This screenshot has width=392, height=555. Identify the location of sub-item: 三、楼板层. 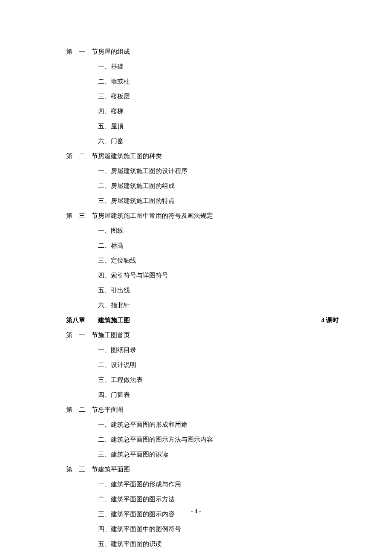
(202, 96).